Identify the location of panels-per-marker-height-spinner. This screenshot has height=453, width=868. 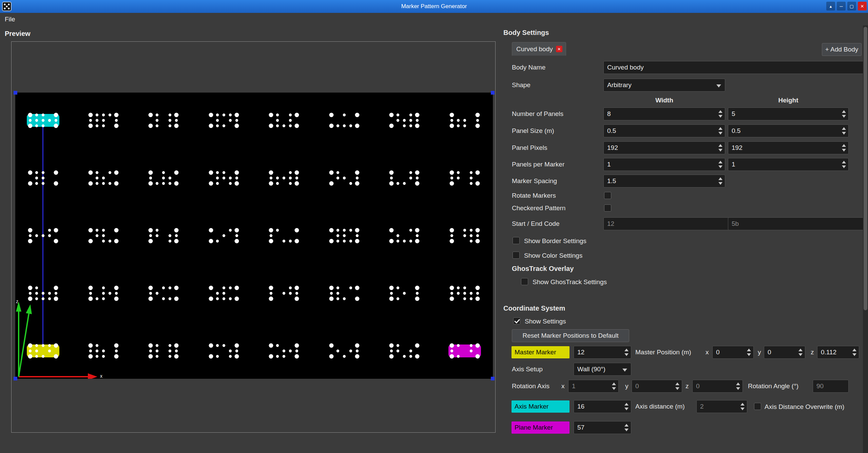
(788, 164).